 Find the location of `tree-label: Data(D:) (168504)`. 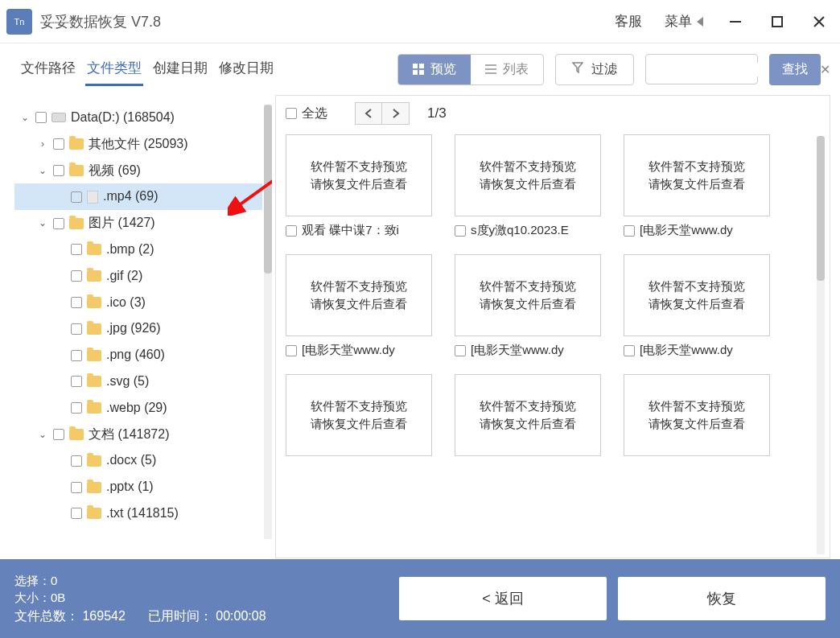

tree-label: Data(D:) (168504) is located at coordinates (122, 117).